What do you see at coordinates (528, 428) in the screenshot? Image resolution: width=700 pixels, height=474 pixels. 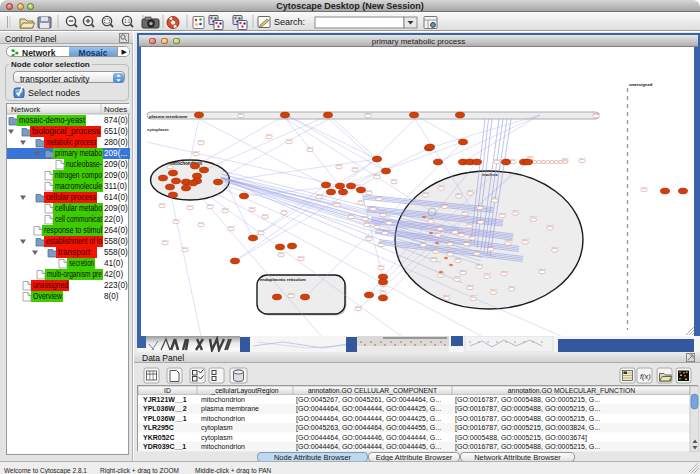 I see `svg-text:[GO:0016787, GO:0005215, GO:00: [GO:0016787, GO:0005215, GO:0003824, G..…` at bounding box center [528, 428].